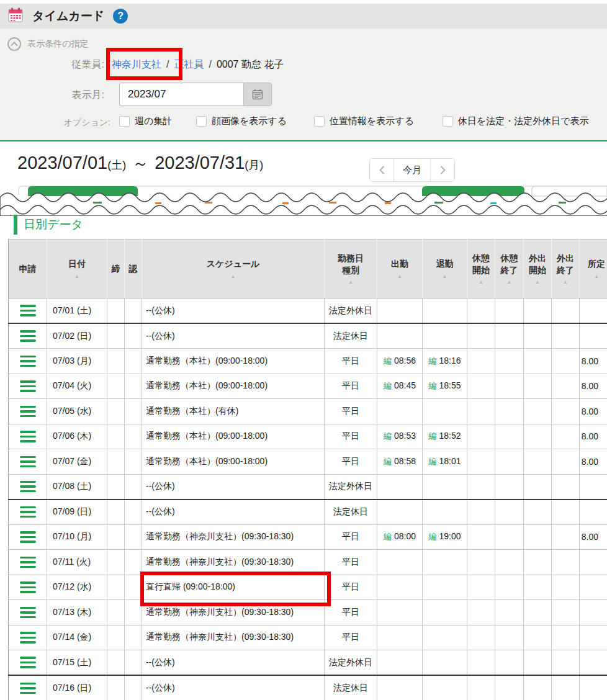  Describe the element at coordinates (233, 269) in the screenshot. I see `col-header-schedule: スケジュール▲` at that location.